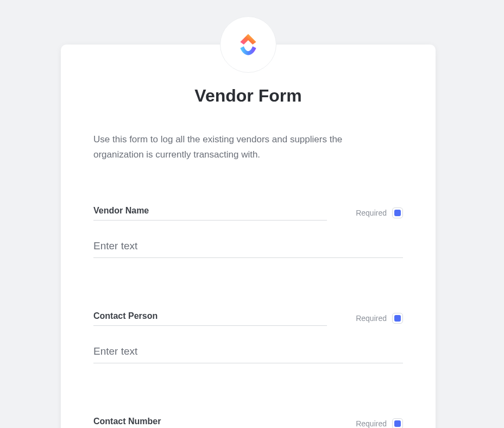 Image resolution: width=504 pixels, height=428 pixels. I want to click on field-header: Contact Person Required, so click(248, 318).